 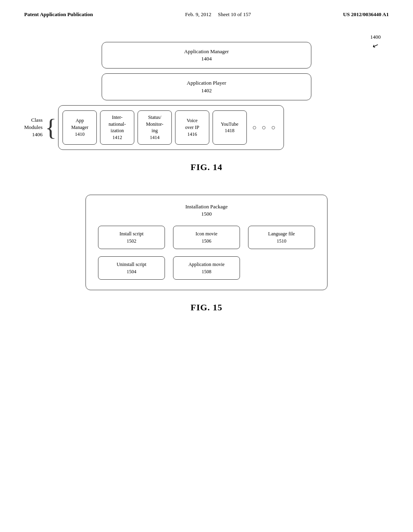 I want to click on icon-movie-title: Icon movie, so click(x=206, y=234).